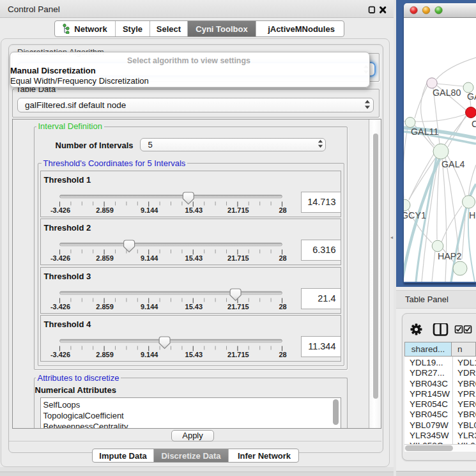  Describe the element at coordinates (474, 124) in the screenshot. I see `svg-text: C` at that location.